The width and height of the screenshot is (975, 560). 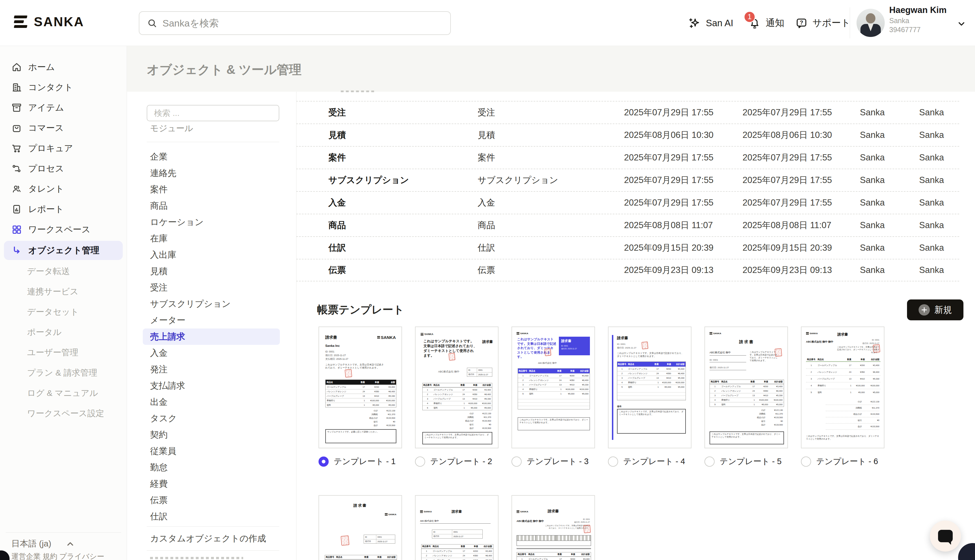 I want to click on table-row: 案件 案件 2025年07月29日 17:55 2025年07月29日 17:5…, so click(x=628, y=157).